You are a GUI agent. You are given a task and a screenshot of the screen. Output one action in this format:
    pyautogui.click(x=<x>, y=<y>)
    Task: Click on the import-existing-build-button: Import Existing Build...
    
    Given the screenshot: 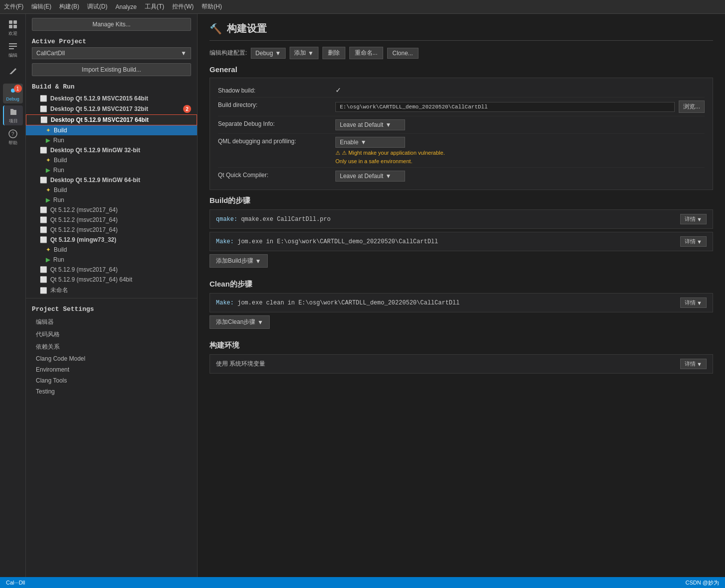 What is the action you would take?
    pyautogui.click(x=111, y=70)
    